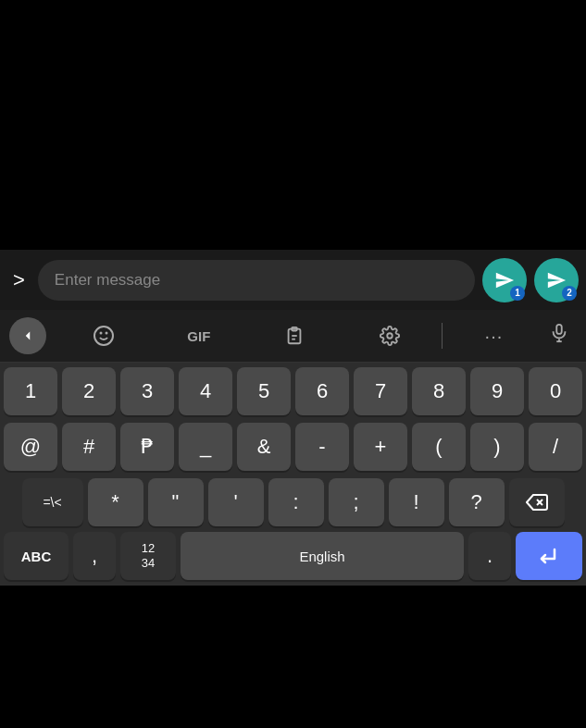 Image resolution: width=586 pixels, height=728 pixels. Describe the element at coordinates (517, 293) in the screenshot. I see `send-badge-1: 1` at that location.